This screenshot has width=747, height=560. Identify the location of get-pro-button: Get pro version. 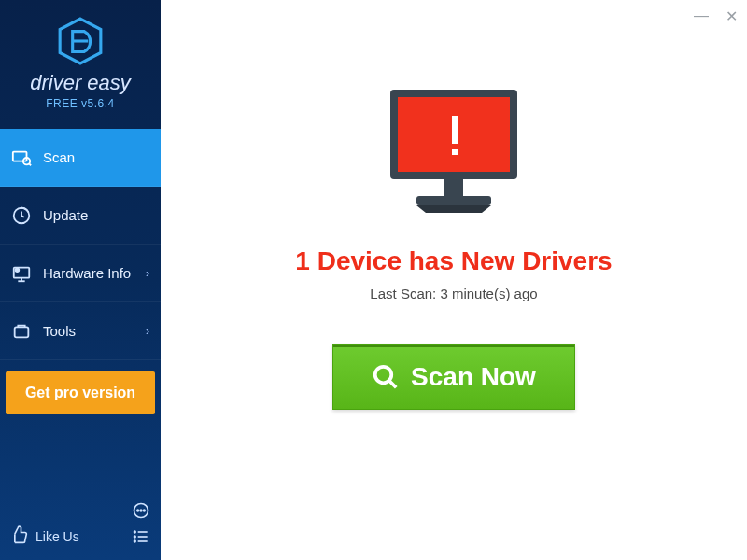
(80, 393).